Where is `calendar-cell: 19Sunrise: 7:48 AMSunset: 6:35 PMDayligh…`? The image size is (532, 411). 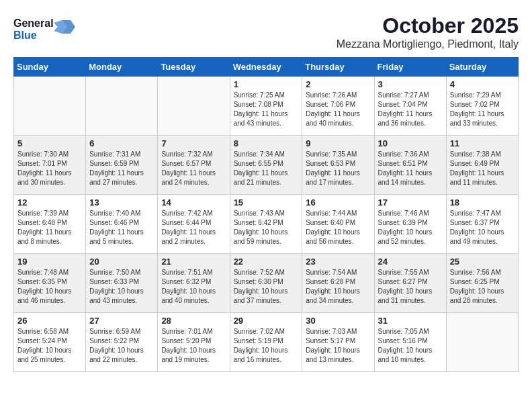
calendar-cell: 19Sunrise: 7:48 AMSunset: 6:35 PMDayligh… is located at coordinates (50, 283).